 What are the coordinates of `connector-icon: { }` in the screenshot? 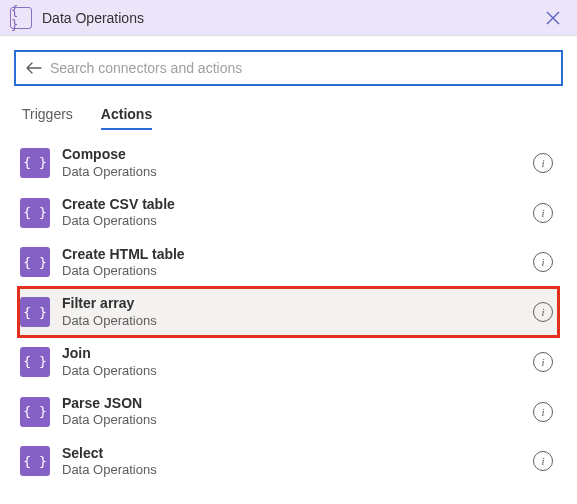 It's located at (21, 18).